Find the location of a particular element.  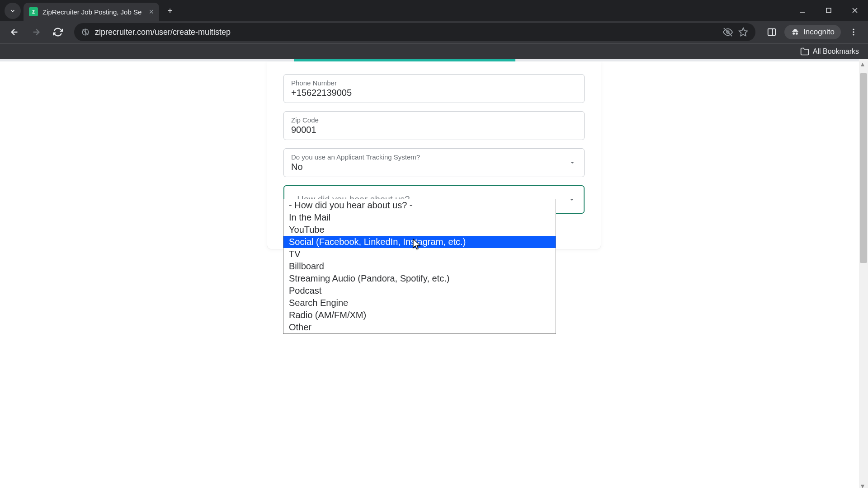

address-bar: ziprecruiter.com/user/create-multistep is located at coordinates (415, 32).